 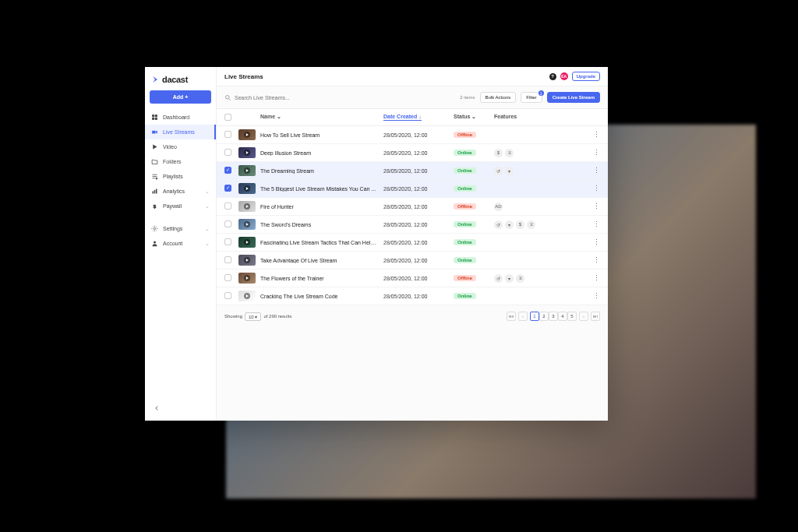 What do you see at coordinates (521, 224) in the screenshot?
I see `feature-badge: $` at bounding box center [521, 224].